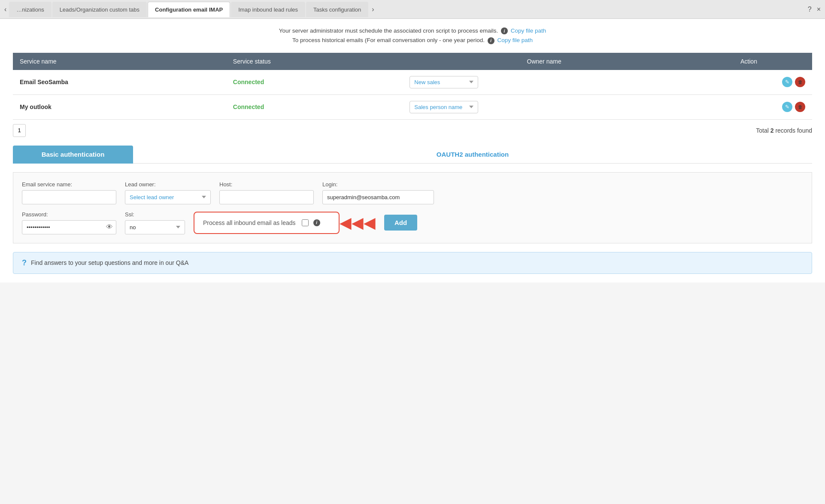 Image resolution: width=825 pixels, height=504 pixels. I want to click on info-line2: To process historical emails (For email …, so click(412, 40).